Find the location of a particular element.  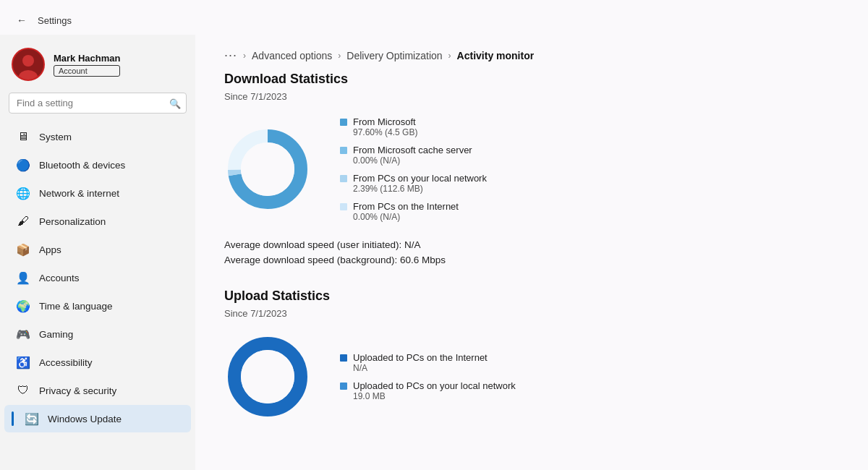

legend-item: From Microsoft97.60% (4.5 GB) is located at coordinates (414, 127).